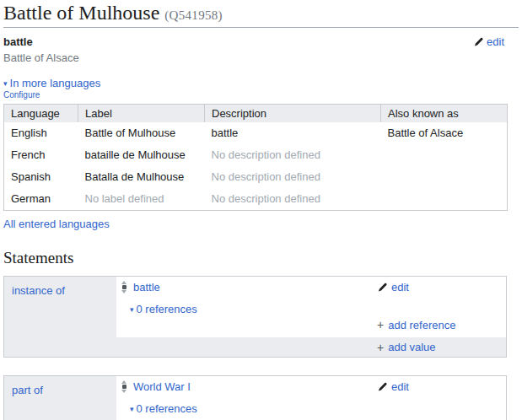 The image size is (522, 420). I want to click on configure-link-row: Configure, so click(261, 94).